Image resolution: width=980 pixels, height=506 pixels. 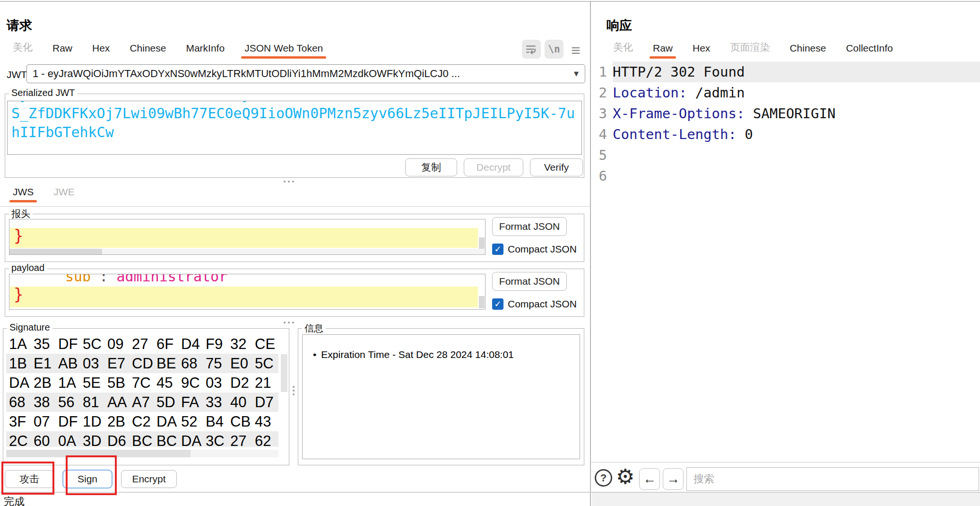 What do you see at coordinates (14, 500) in the screenshot?
I see `status-text: 完成` at bounding box center [14, 500].